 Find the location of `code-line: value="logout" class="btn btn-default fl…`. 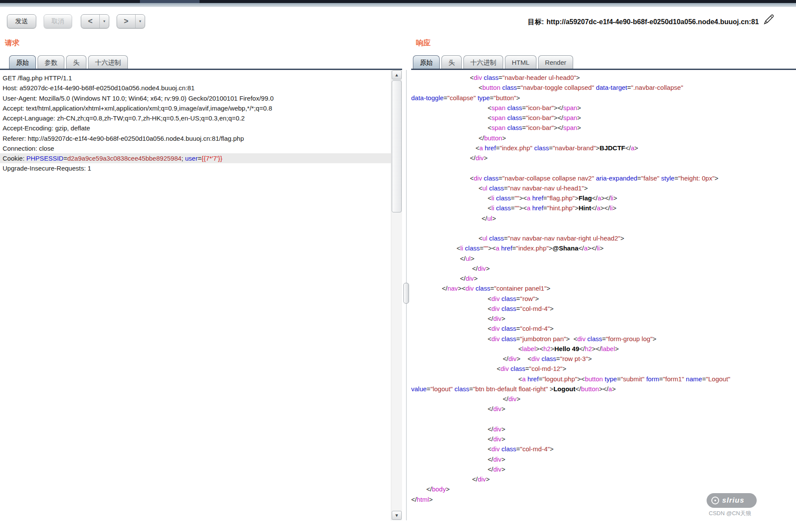

code-line: value="logout" class="btn btn-default fl… is located at coordinates (604, 389).